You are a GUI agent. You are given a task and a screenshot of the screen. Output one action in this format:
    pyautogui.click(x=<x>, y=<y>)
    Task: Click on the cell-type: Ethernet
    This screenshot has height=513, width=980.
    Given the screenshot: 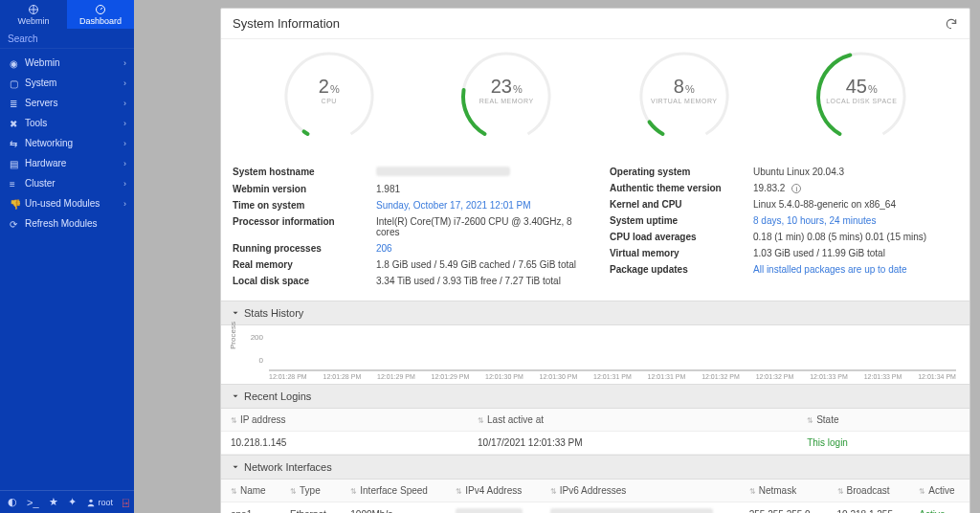 What is the action you would take?
    pyautogui.click(x=310, y=508)
    